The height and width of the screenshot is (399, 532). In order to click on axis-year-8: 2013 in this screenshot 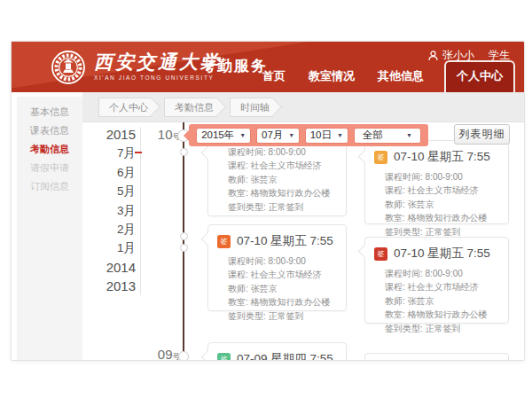, I will do `click(113, 286)`.